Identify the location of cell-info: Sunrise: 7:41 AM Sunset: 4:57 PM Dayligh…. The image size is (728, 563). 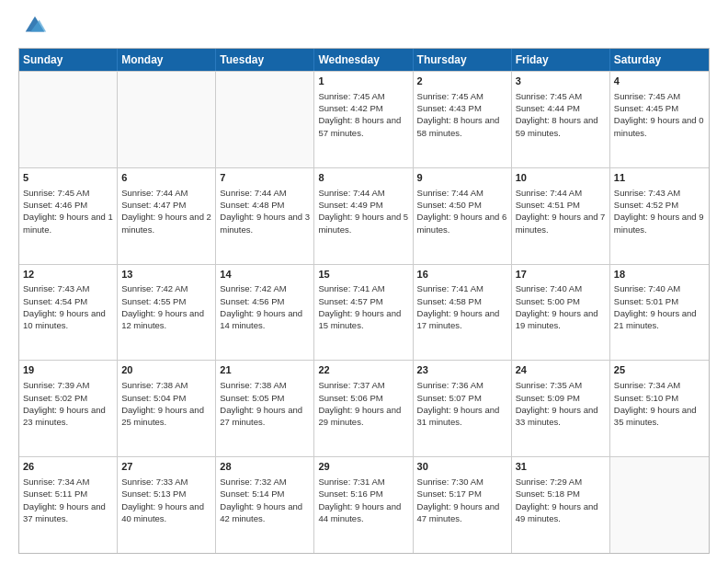
(363, 307).